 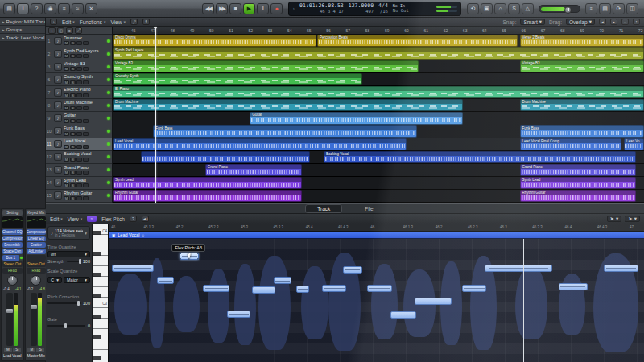 I want to click on auto-zoom-icon: ⤢, so click(x=134, y=22).